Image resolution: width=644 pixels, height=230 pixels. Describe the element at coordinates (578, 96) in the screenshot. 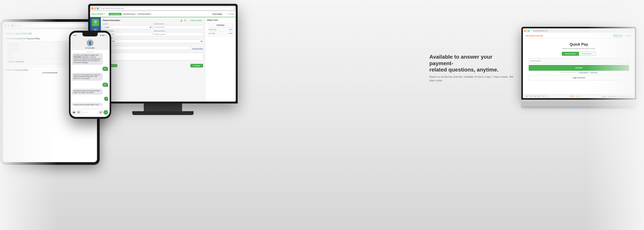

I see `norton-badge: Norton` at that location.